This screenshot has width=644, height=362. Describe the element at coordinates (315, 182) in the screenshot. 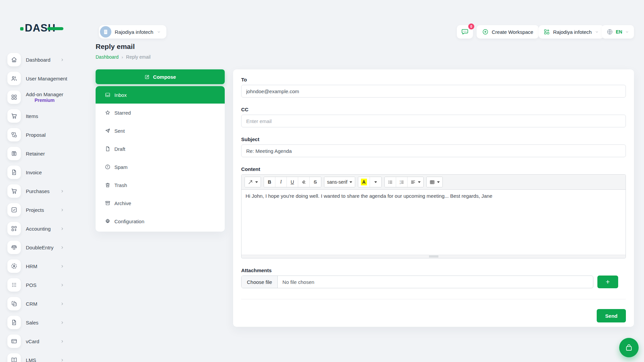

I see `editor-strikethrough-button: S` at that location.